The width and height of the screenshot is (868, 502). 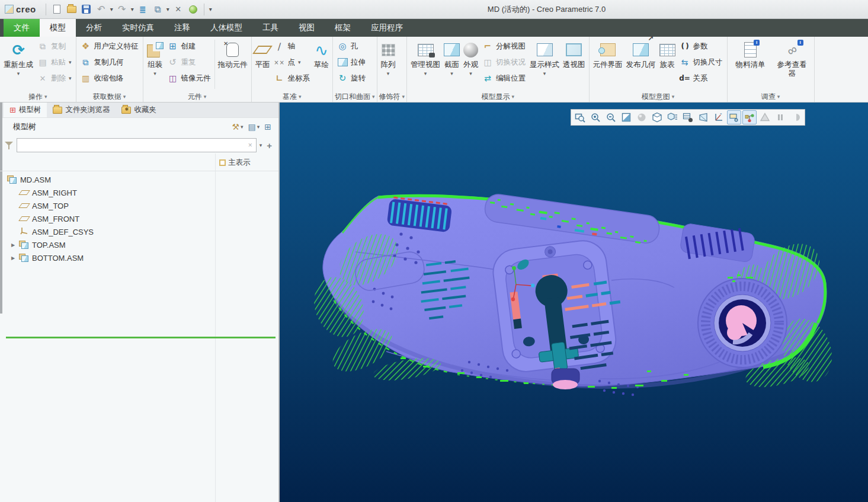 I want to click on open-button, so click(x=72, y=9).